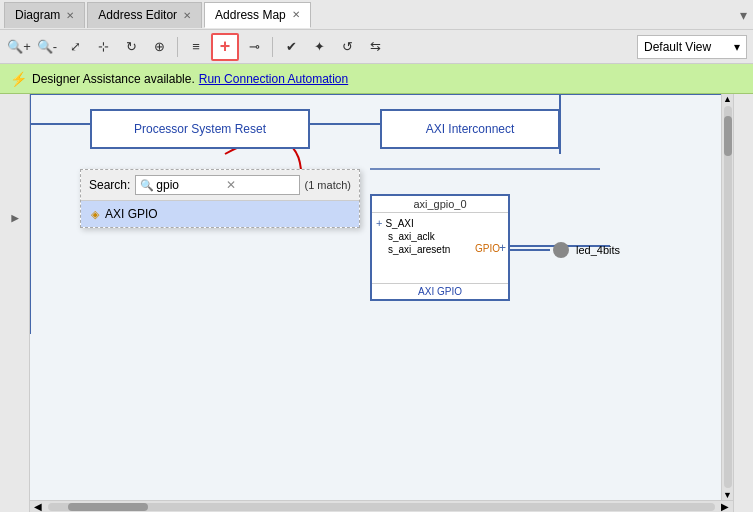  I want to click on view-selector: Default View ▾, so click(692, 47).